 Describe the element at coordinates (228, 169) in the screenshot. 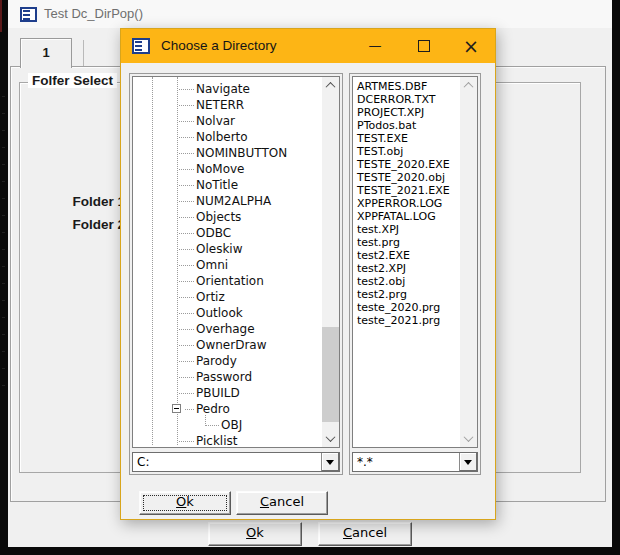

I see `tree-item: NoMove` at that location.